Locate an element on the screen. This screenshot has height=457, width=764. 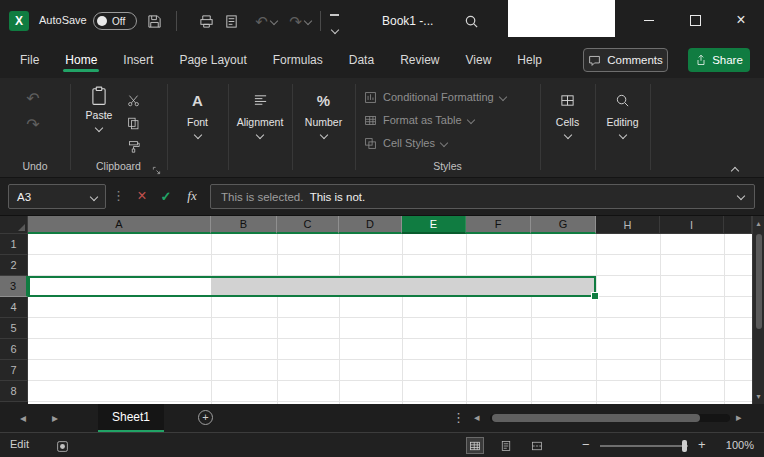
tab-formulas: Formulas is located at coordinates (298, 60).